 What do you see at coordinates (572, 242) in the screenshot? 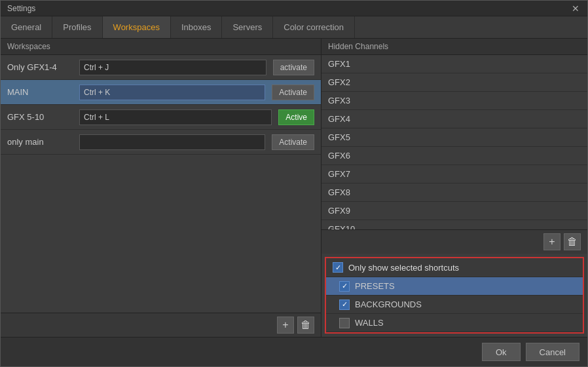
I see `delete-channel-button: 🗑` at bounding box center [572, 242].